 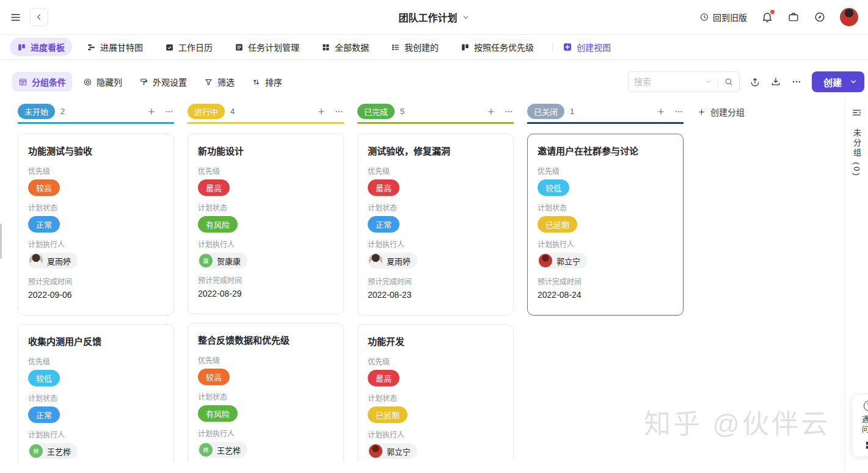 What do you see at coordinates (39, 17) in the screenshot?
I see `back-button` at bounding box center [39, 17].